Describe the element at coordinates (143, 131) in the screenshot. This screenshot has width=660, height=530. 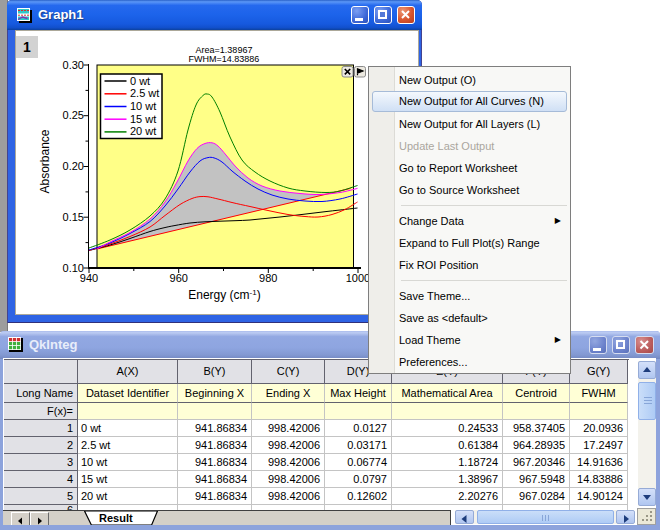
I see `svg-text: 20 wt` at that location.